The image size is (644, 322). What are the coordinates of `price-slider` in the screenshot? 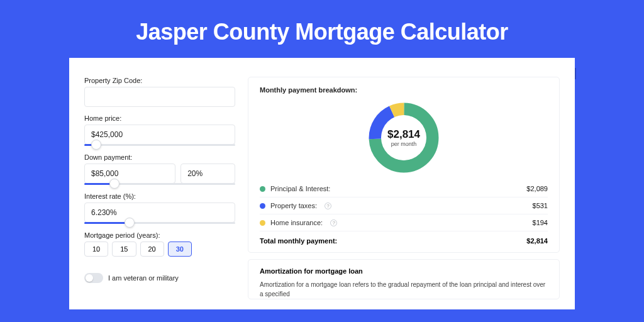 It's located at (160, 145).